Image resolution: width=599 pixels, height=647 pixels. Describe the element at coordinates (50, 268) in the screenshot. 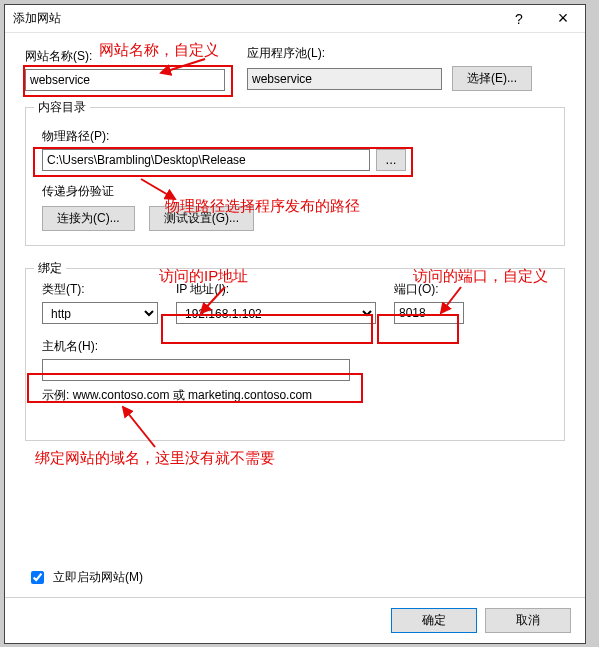

I see `binding-legend: 绑定` at that location.